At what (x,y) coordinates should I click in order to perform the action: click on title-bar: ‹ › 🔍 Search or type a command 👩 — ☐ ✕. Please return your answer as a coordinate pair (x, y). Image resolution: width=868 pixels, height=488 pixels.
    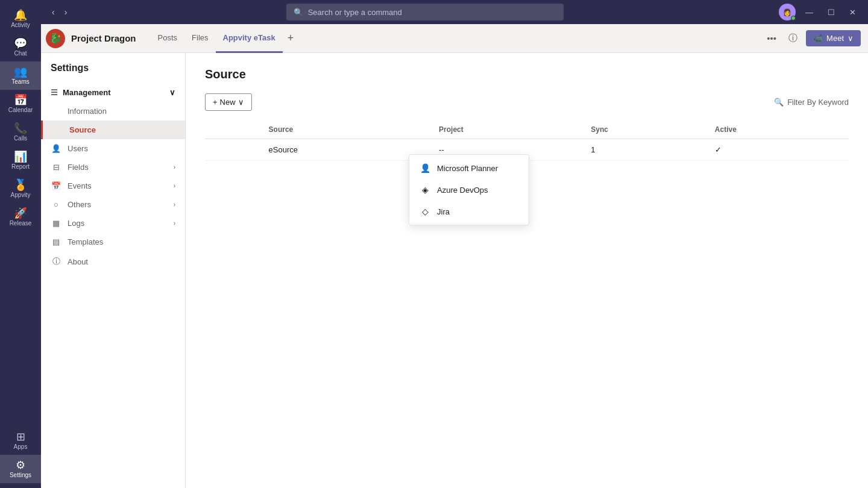
    Looking at the image, I should click on (454, 12).